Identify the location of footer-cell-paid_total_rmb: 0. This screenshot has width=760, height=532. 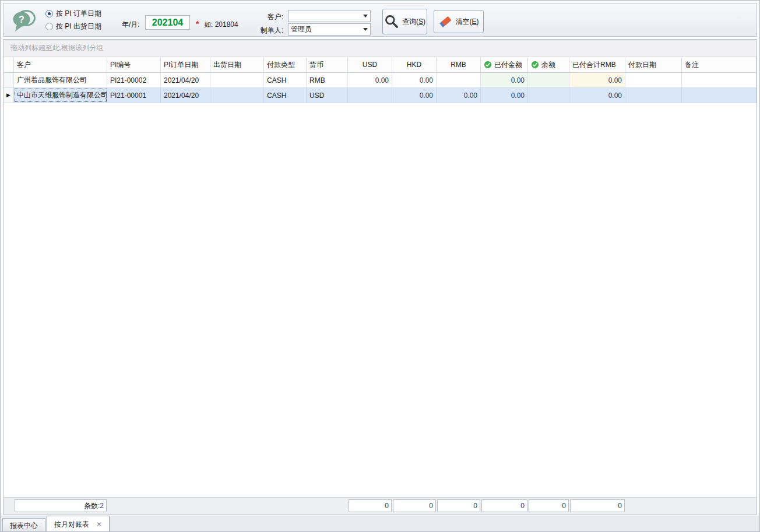
(597, 506).